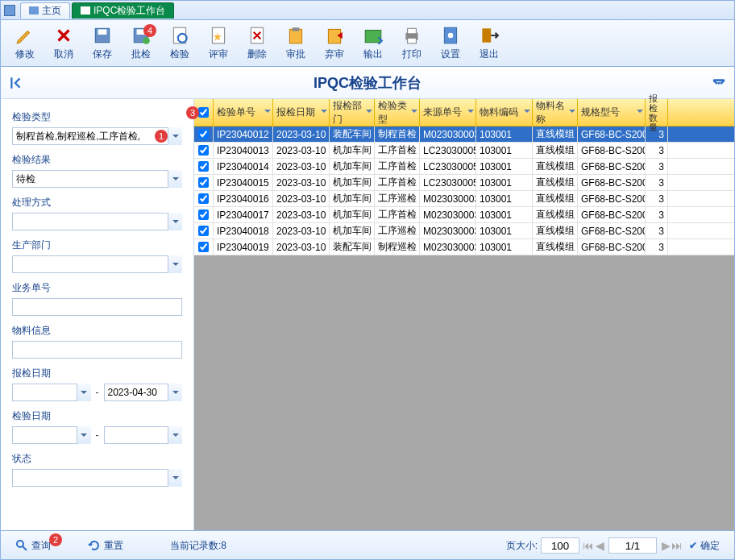 The height and width of the screenshot is (560, 735). Describe the element at coordinates (175, 435) in the screenshot. I see `dropdown-inspect-date-to` at that location.